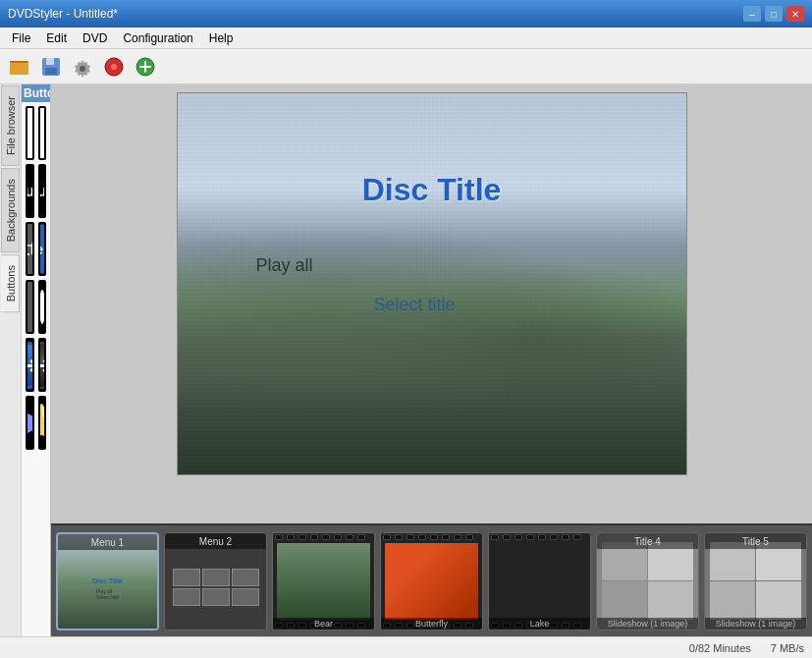 Image resolution: width=812 pixels, height=658 pixels. I want to click on button-template-10: ➜, so click(43, 365).